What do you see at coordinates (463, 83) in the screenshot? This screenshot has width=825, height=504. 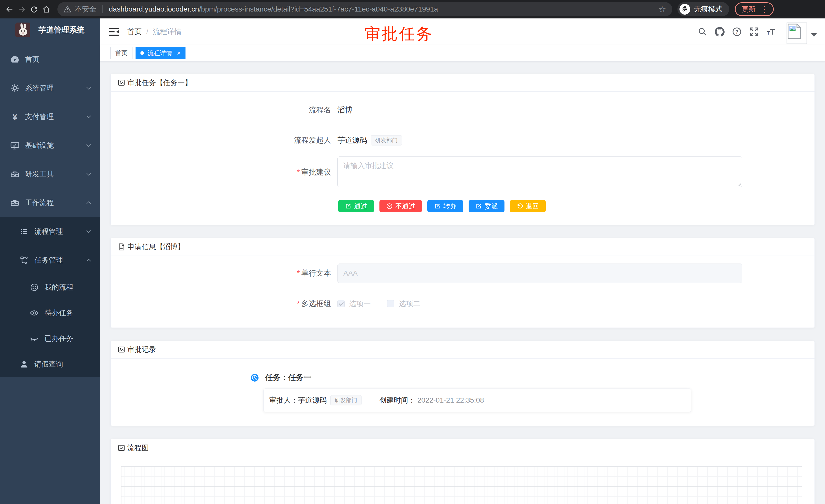 I see `approve-task-card-header: 审批任务【任务一】` at bounding box center [463, 83].